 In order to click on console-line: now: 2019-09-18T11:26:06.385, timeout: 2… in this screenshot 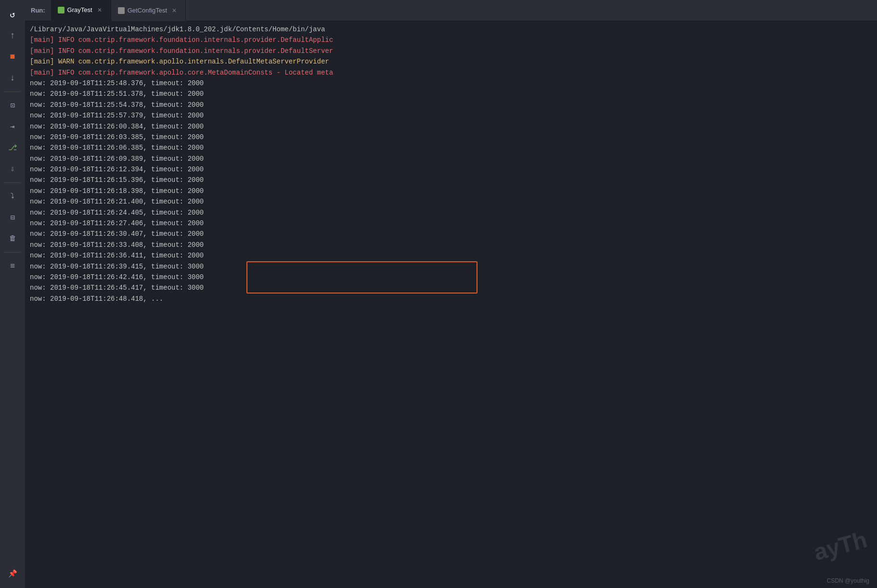, I will do `click(453, 148)`.